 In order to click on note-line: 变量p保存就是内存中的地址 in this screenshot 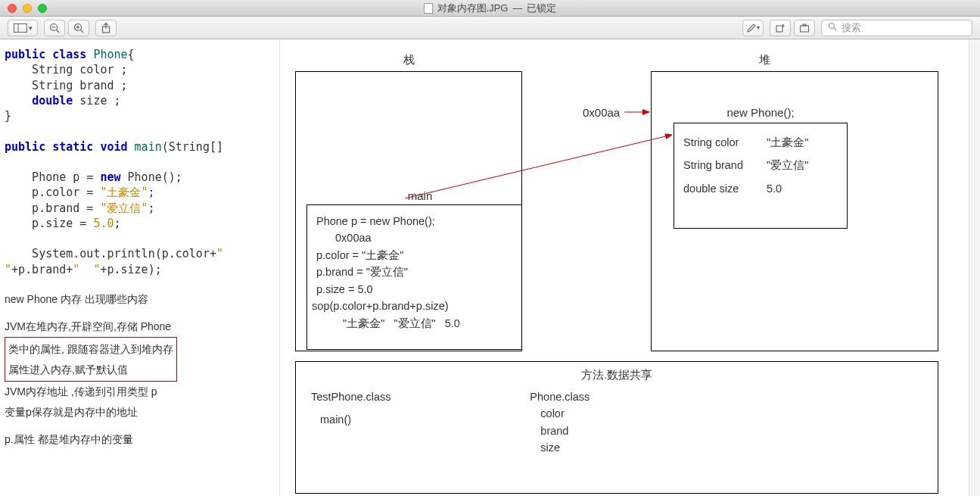, I will do `click(139, 412)`.